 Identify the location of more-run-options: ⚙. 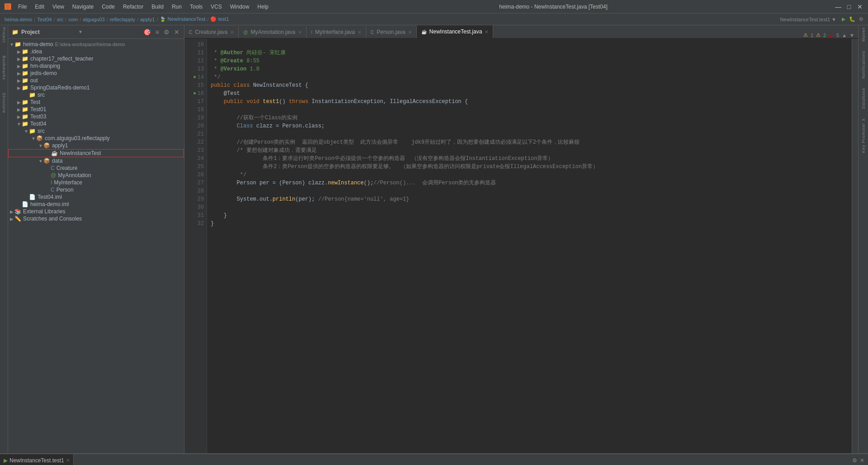
(861, 19).